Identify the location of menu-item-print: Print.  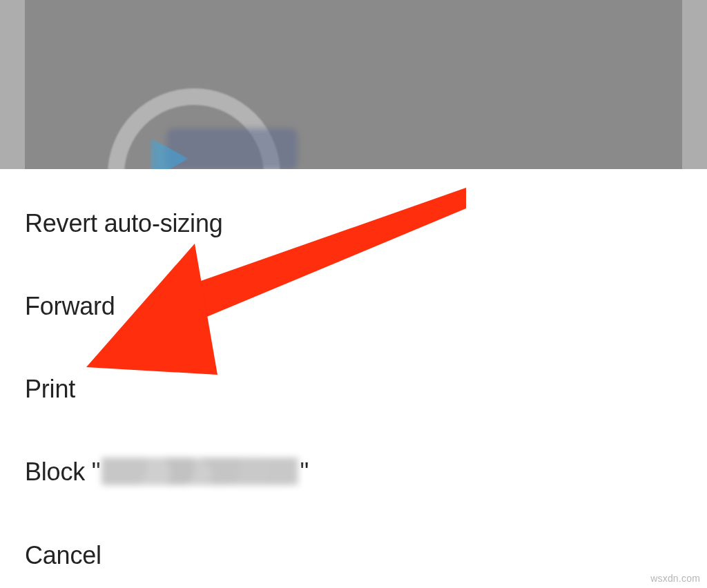
(354, 400).